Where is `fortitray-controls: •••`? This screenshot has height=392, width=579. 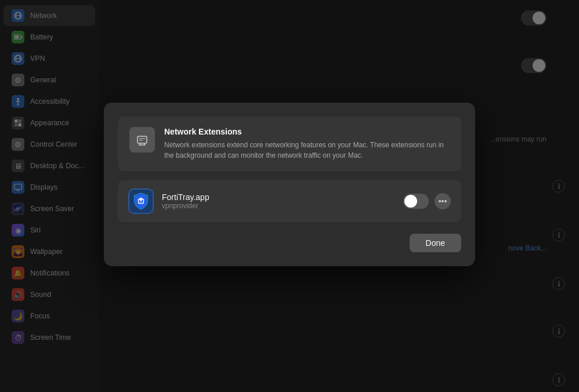
fortitray-controls: ••• is located at coordinates (427, 201).